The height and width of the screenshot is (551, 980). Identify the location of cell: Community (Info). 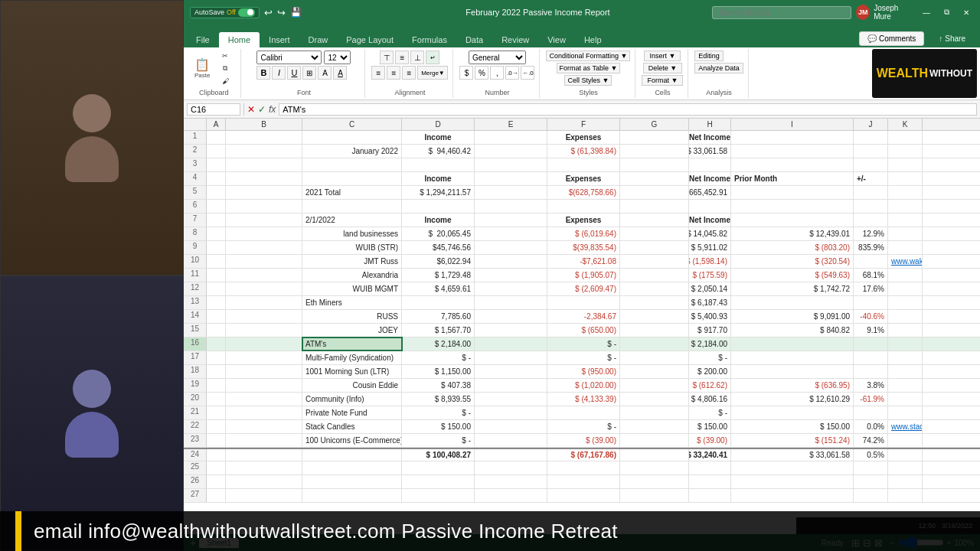
(352, 399).